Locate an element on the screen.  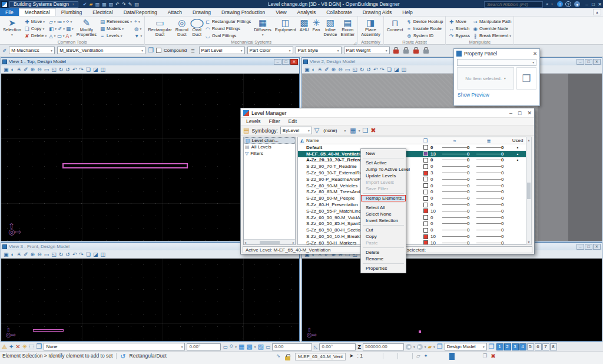
level-lock-icon is located at coordinates (396, 52).